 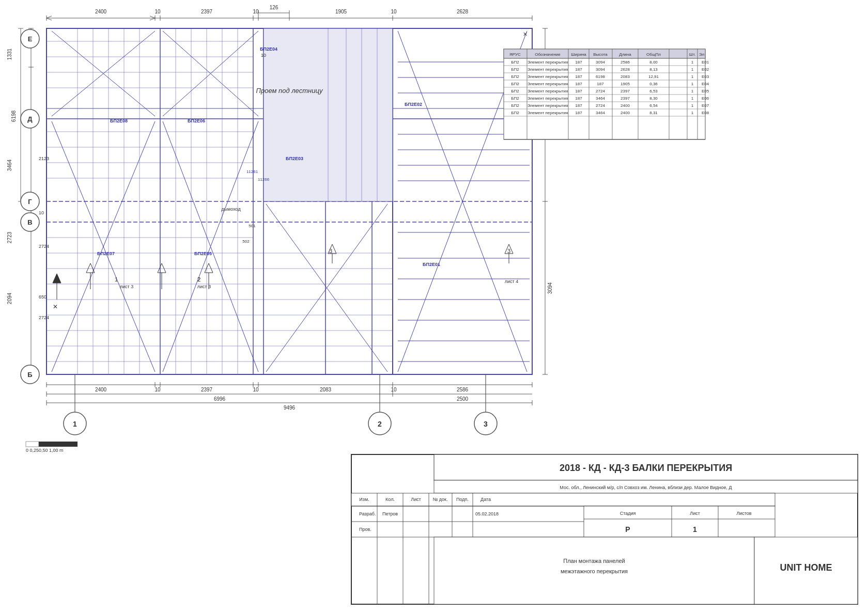 I want to click on svg-text: Р, so click(x=627, y=529).